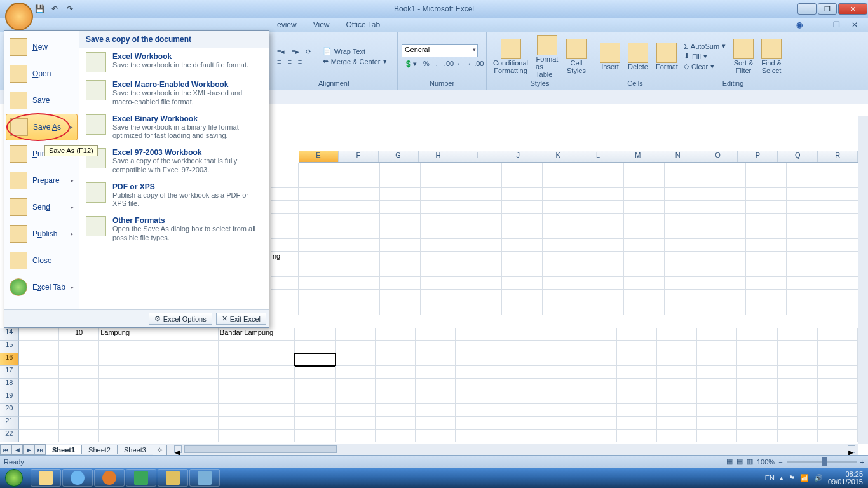 The width and height of the screenshot is (868, 488). Describe the element at coordinates (39, 9) in the screenshot. I see `qat-save-icon: 💾` at that location.